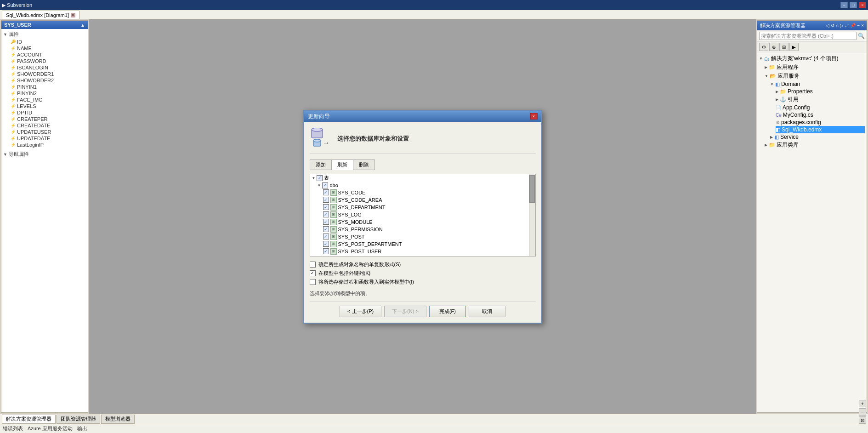 This screenshot has height=433, width=868. What do you see at coordinates (784, 47) in the screenshot?
I see `rp-toolbar-btn-3: ⊞` at bounding box center [784, 47].